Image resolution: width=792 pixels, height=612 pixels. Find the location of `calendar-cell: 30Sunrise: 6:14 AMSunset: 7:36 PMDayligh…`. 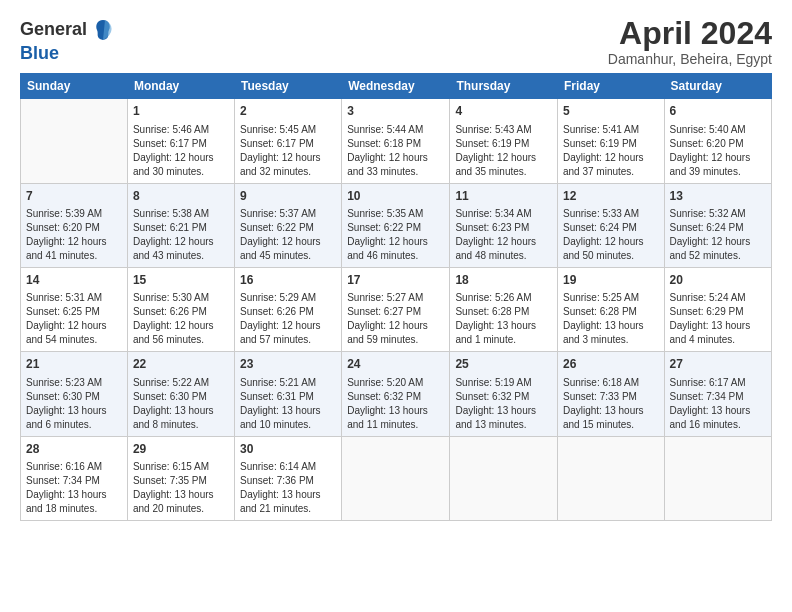

calendar-cell: 30Sunrise: 6:14 AMSunset: 7:36 PMDayligh… is located at coordinates (288, 478).